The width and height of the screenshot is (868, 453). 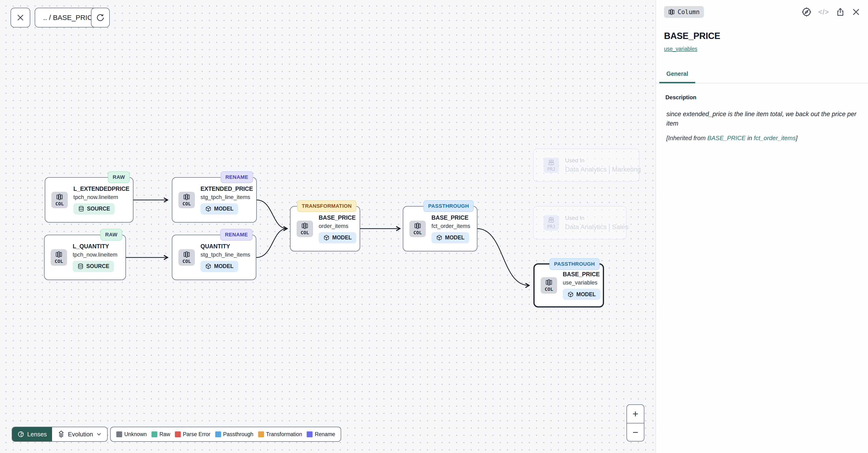 What do you see at coordinates (226, 434) in the screenshot?
I see `evolution-legend: Unknown Raw Parse Error Passthrough Tran…` at bounding box center [226, 434].